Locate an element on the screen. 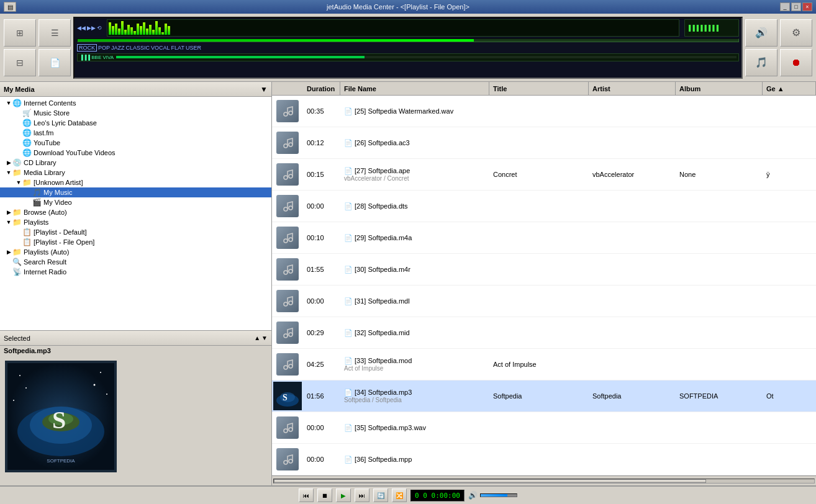 The width and height of the screenshot is (816, 504). file-row-29: 00:10📄[29] Softpedia.m4a is located at coordinates (544, 238).